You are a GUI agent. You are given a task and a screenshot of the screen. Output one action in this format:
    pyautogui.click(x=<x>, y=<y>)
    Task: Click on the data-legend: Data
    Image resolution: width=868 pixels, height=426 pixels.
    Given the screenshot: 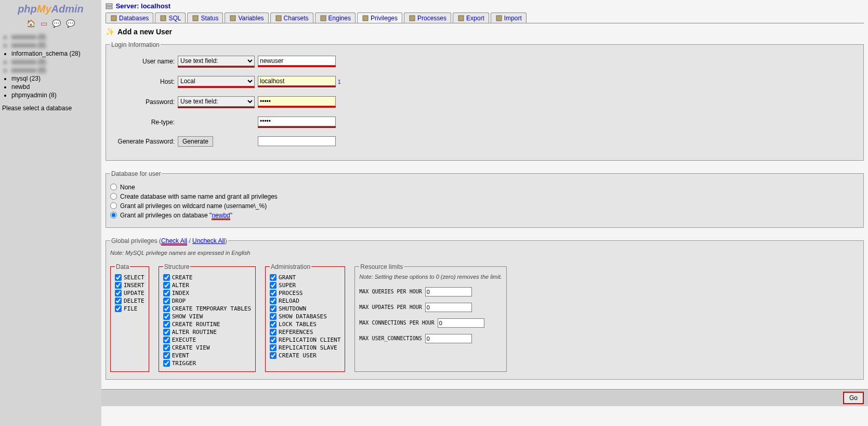 What is the action you would take?
    pyautogui.click(x=123, y=267)
    